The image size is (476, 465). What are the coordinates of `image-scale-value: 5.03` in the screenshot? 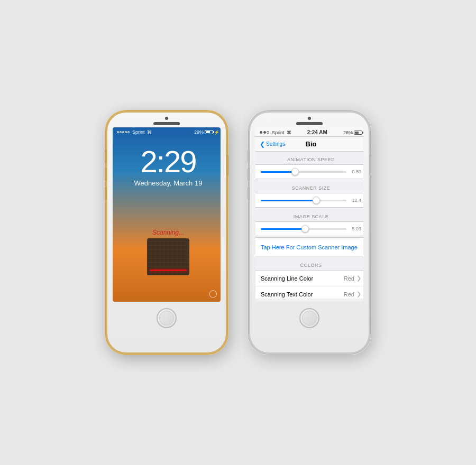 It's located at (355, 229).